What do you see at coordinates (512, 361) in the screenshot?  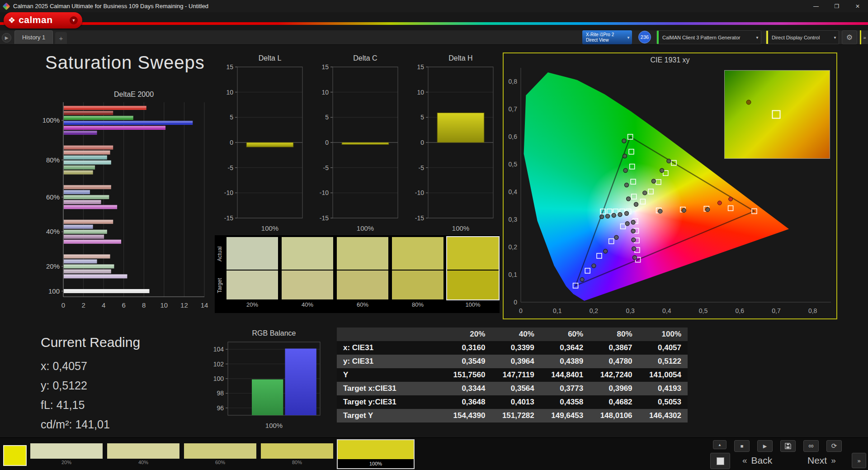 I see `table-row: y: CIE310,35490,39640,43890,47800,5122` at bounding box center [512, 361].